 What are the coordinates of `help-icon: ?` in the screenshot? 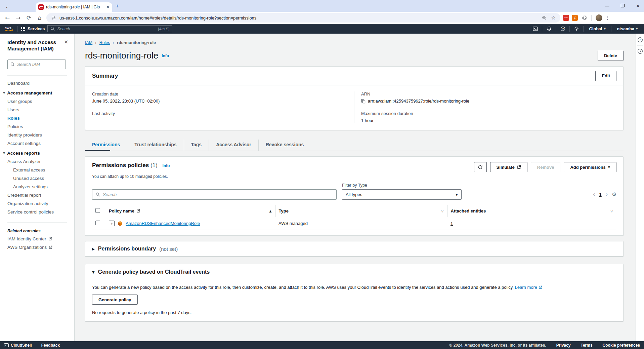 It's located at (563, 29).